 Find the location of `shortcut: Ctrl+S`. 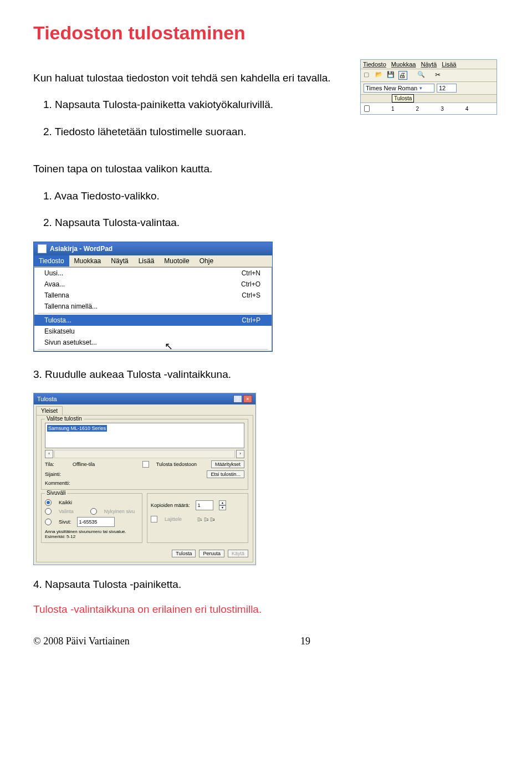

shortcut: Ctrl+S is located at coordinates (251, 295).